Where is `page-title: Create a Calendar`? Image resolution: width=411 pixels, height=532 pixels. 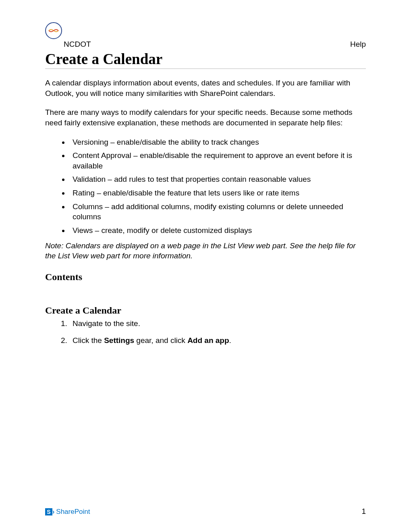 page-title: Create a Calendar is located at coordinates (206, 59).